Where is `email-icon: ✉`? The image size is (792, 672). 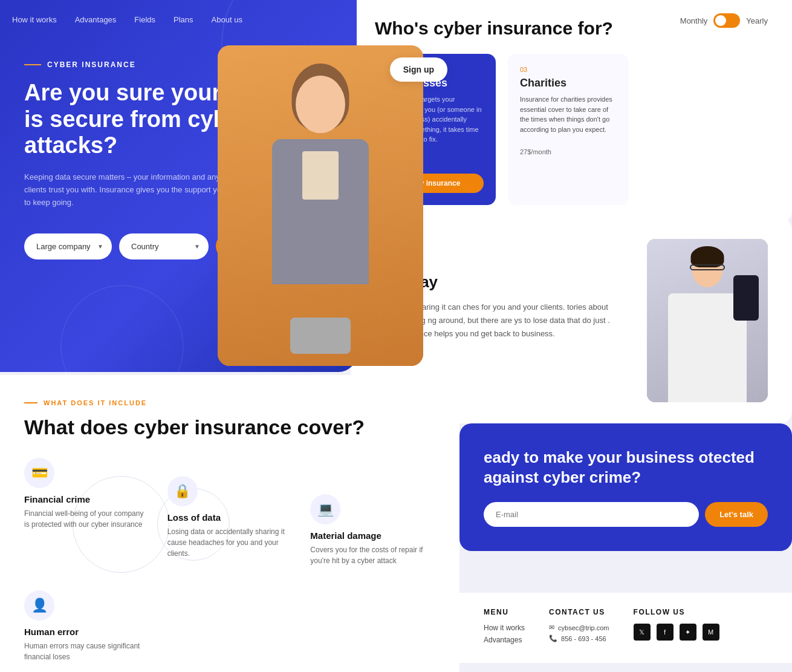
email-icon: ✉ is located at coordinates (551, 628).